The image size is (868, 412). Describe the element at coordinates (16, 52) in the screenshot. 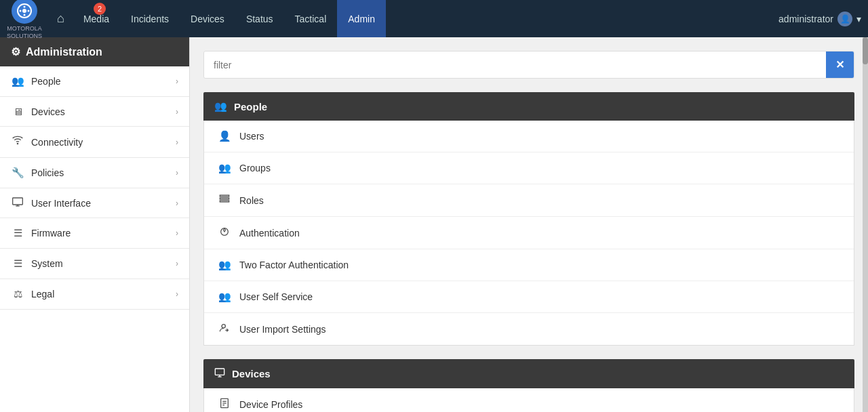

I see `gear-icon: ⚙` at that location.